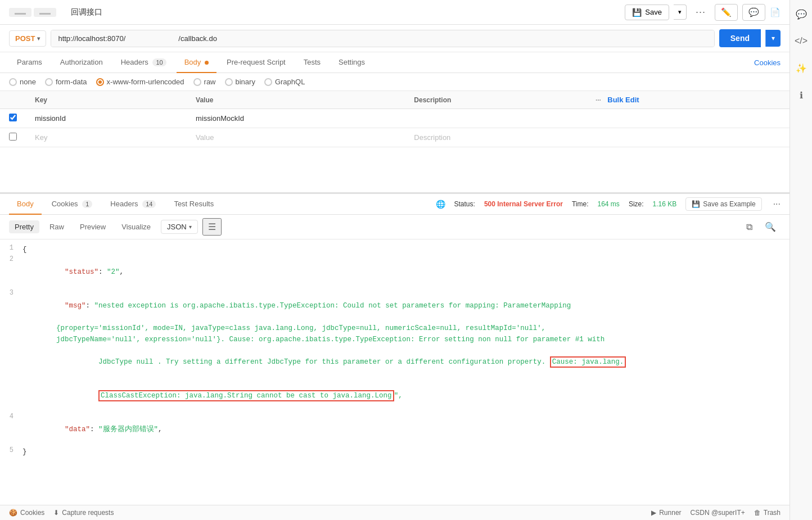 Image resolution: width=812 pixels, height=520 pixels. What do you see at coordinates (395, 452) in the screenshot?
I see `code-line-5: 5 }` at bounding box center [395, 452].